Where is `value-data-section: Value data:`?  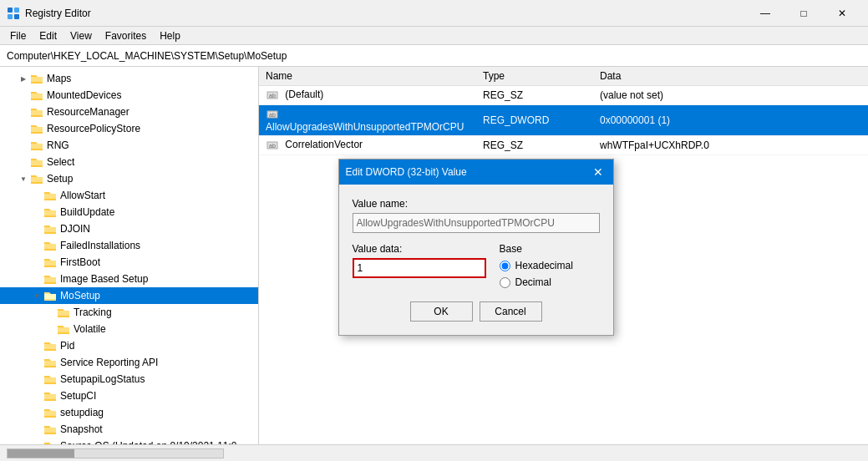
value-data-section: Value data: is located at coordinates (419, 266).